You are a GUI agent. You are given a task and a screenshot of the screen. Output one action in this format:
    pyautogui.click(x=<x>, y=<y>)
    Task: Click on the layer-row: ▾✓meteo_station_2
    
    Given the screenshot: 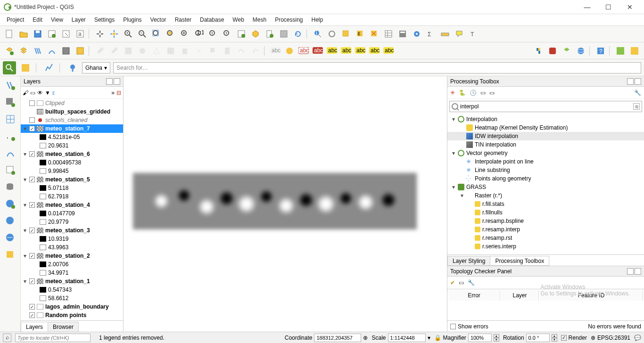 What is the action you would take?
    pyautogui.click(x=72, y=256)
    